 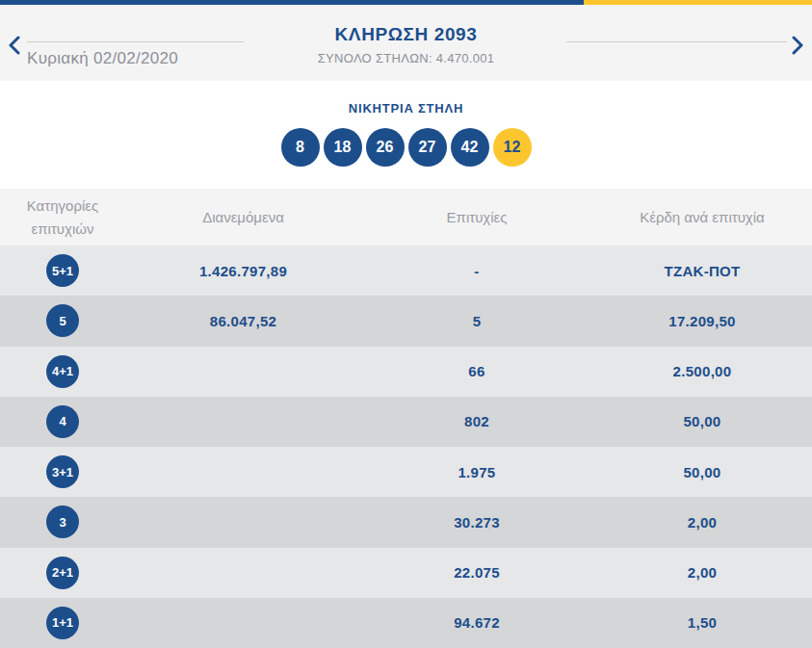 What do you see at coordinates (63, 271) in the screenshot?
I see `category-badge: 5+1` at bounding box center [63, 271].